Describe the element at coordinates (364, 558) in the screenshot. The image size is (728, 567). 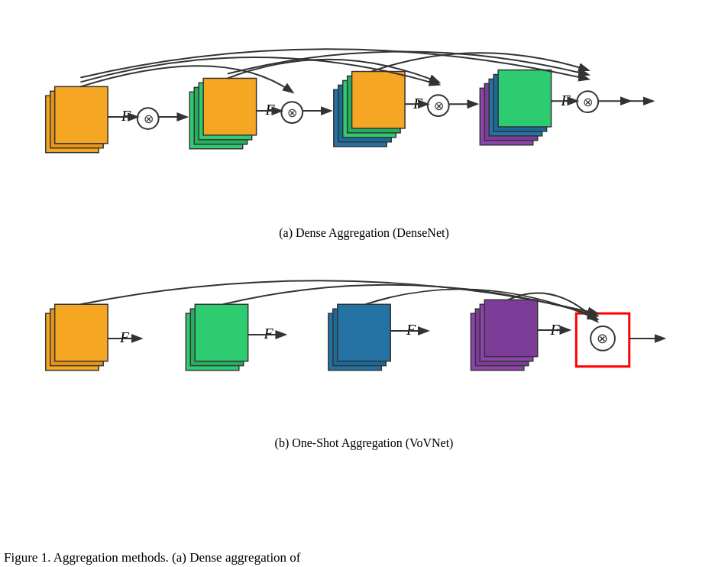
I see `figure-caption: Figure 1. Aggregation methods. (a) Dense…` at that location.